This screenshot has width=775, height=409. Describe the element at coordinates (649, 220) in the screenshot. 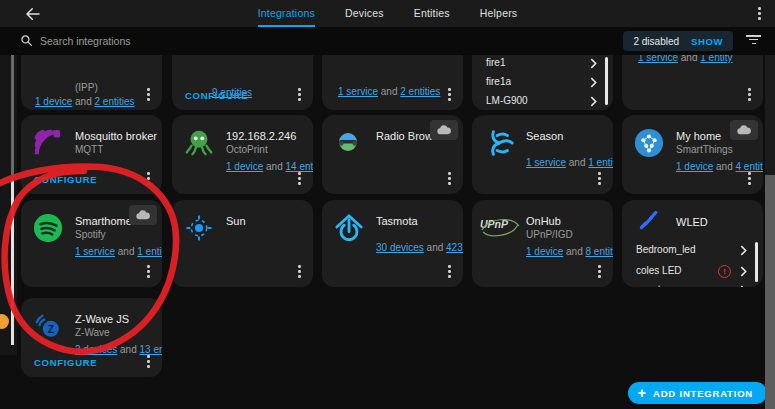

I see `wled-icon` at that location.